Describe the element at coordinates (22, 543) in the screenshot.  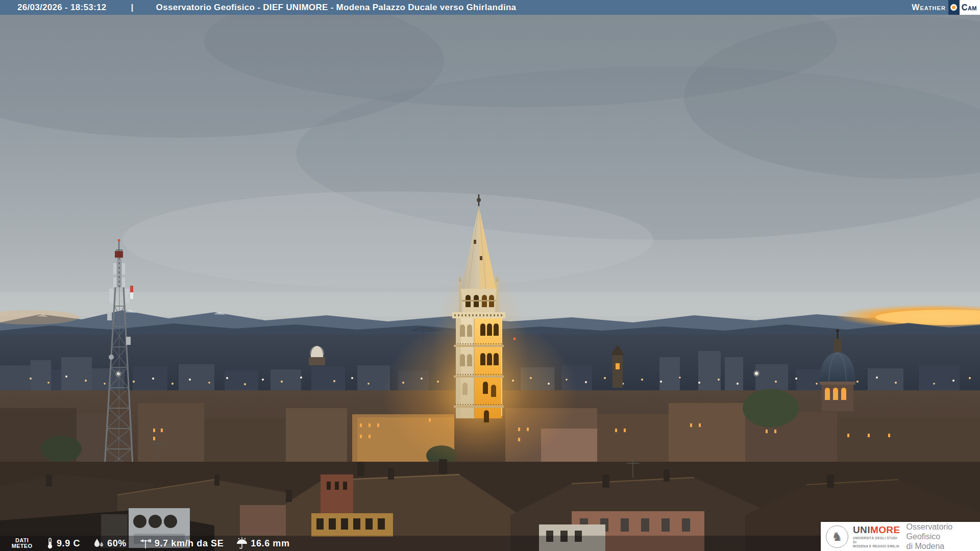
I see `meteo-label: DATI METEO` at that location.